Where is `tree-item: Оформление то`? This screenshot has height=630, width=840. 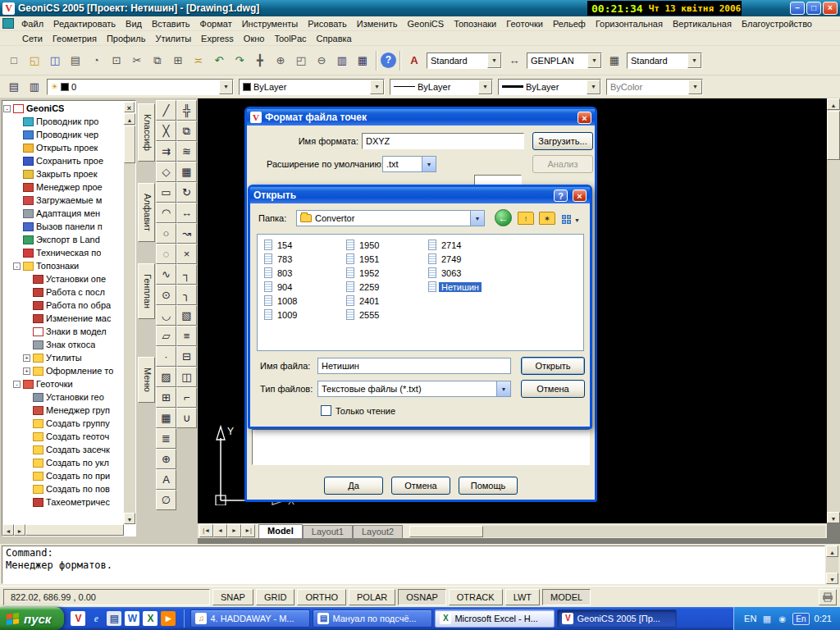 tree-item: Оформление то is located at coordinates (63, 371).